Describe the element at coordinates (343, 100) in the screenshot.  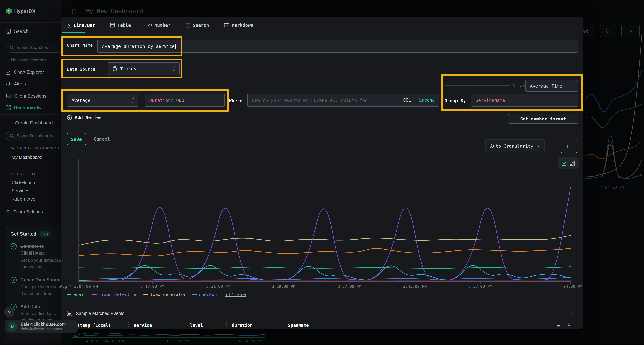
I see `where-search-input: Search your events w/ Lucene ex. column:…` at that location.